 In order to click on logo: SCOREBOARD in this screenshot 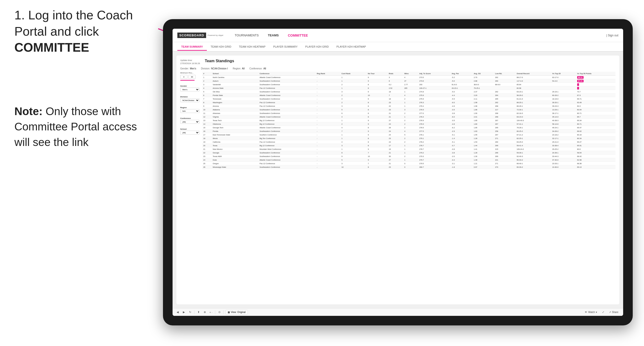, I will do `click(192, 35)`.